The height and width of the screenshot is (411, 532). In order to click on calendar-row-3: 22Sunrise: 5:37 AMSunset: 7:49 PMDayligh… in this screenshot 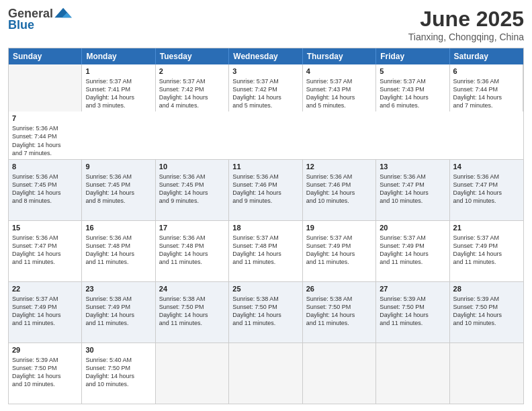, I will do `click(266, 312)`.